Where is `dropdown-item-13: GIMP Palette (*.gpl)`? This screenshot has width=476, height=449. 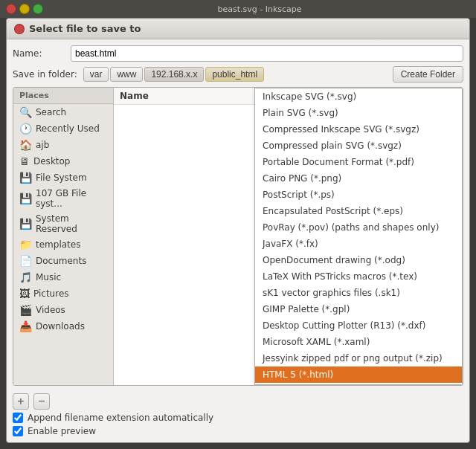 dropdown-item-13: GIMP Palette (*.gpl) is located at coordinates (358, 309).